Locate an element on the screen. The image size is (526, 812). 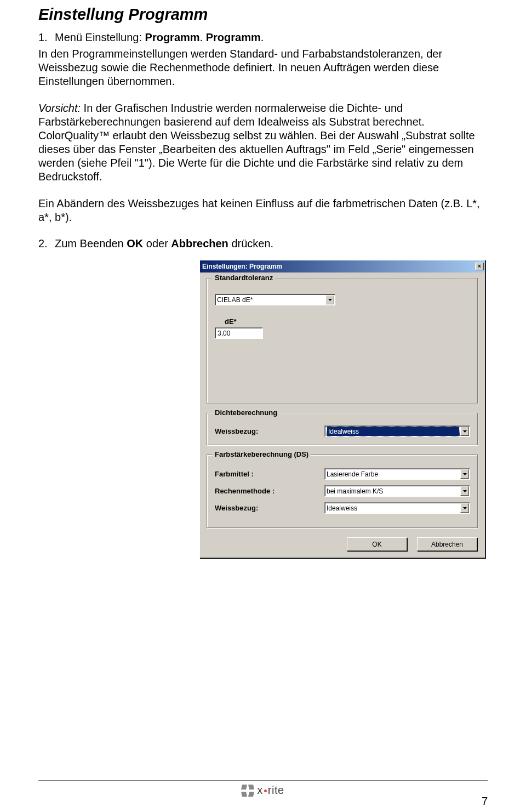
group-dichteberechnung: Dichteberechnung Weissbezug: Idealweiss is located at coordinates (342, 429).